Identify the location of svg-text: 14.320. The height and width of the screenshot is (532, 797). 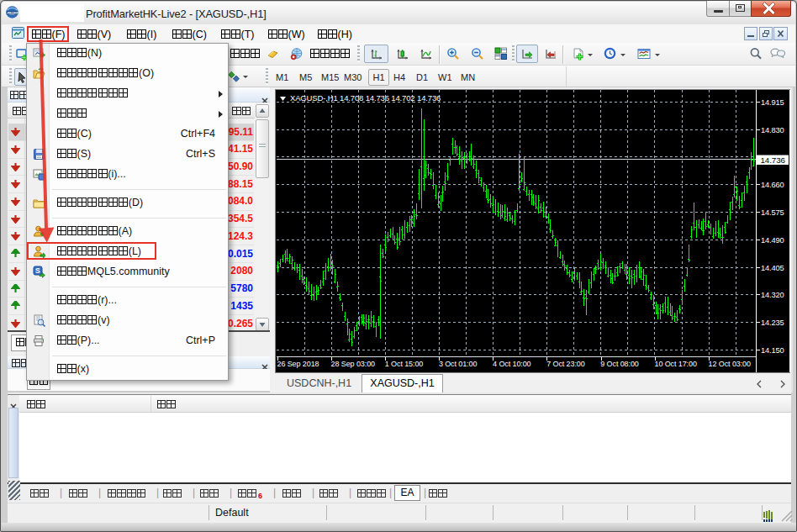
(773, 295).